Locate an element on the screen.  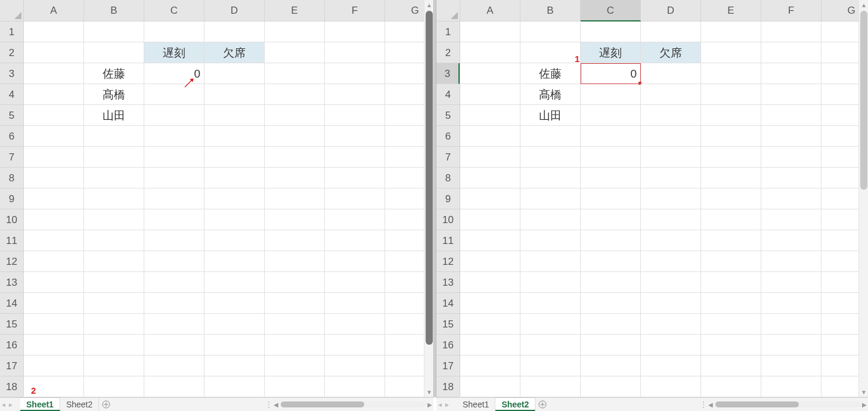
cell-E10 is located at coordinates (294, 220).